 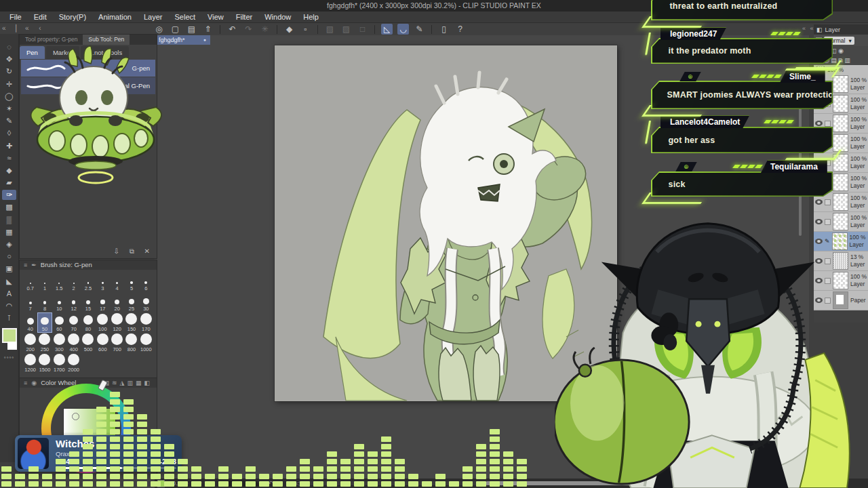 I want to click on sv-knob, so click(x=76, y=416).